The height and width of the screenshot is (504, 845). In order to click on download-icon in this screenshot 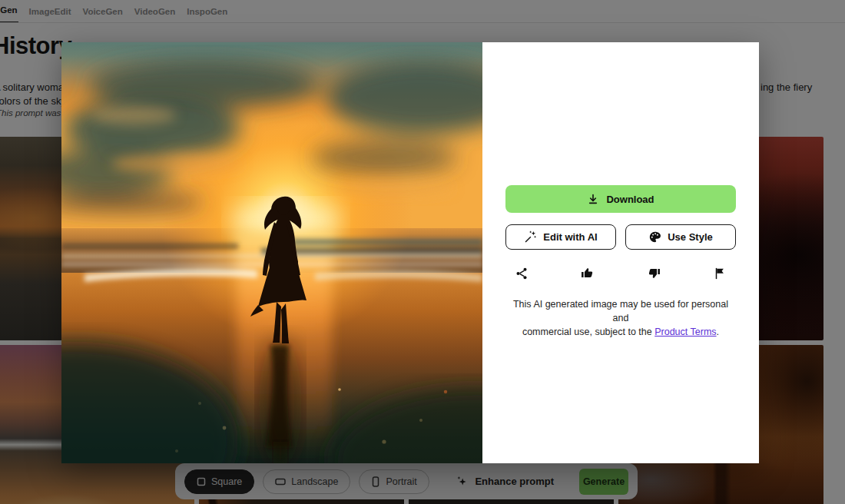, I will do `click(593, 199)`.